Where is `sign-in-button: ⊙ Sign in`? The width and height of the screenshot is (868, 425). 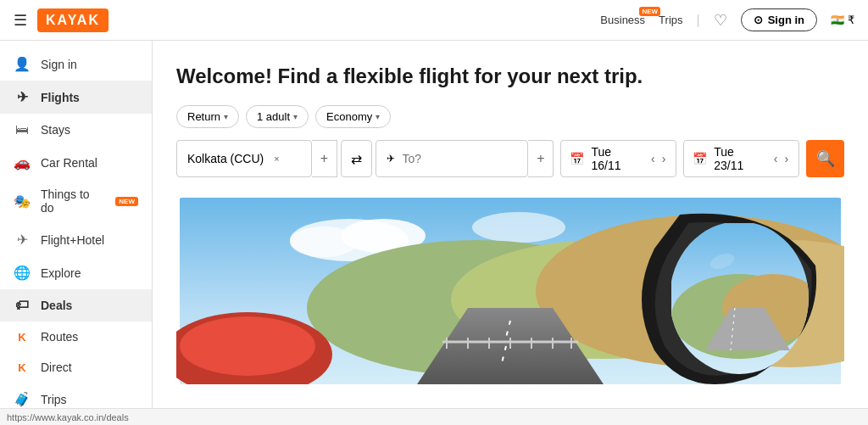
sign-in-button: ⊙ Sign in is located at coordinates (779, 20).